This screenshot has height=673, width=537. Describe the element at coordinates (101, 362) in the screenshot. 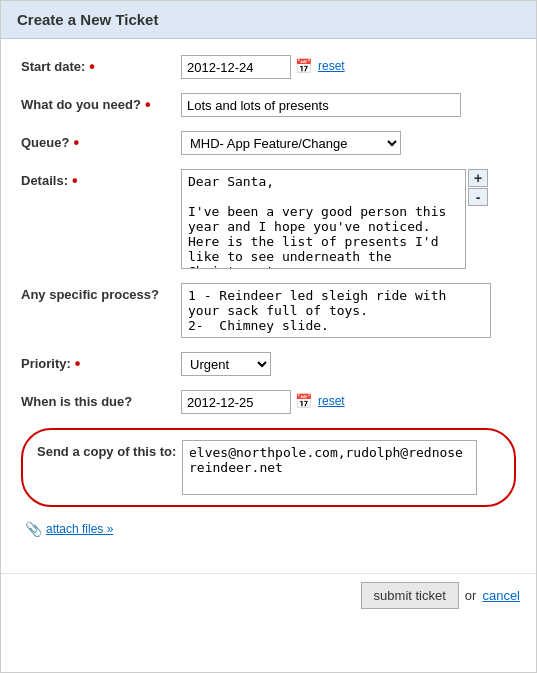

I see `priority-label: Priority: •` at that location.